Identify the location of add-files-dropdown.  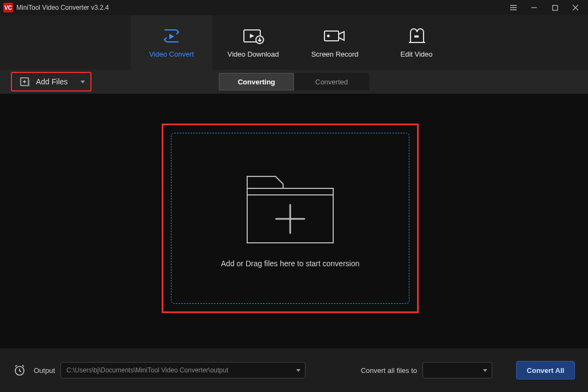
(83, 82).